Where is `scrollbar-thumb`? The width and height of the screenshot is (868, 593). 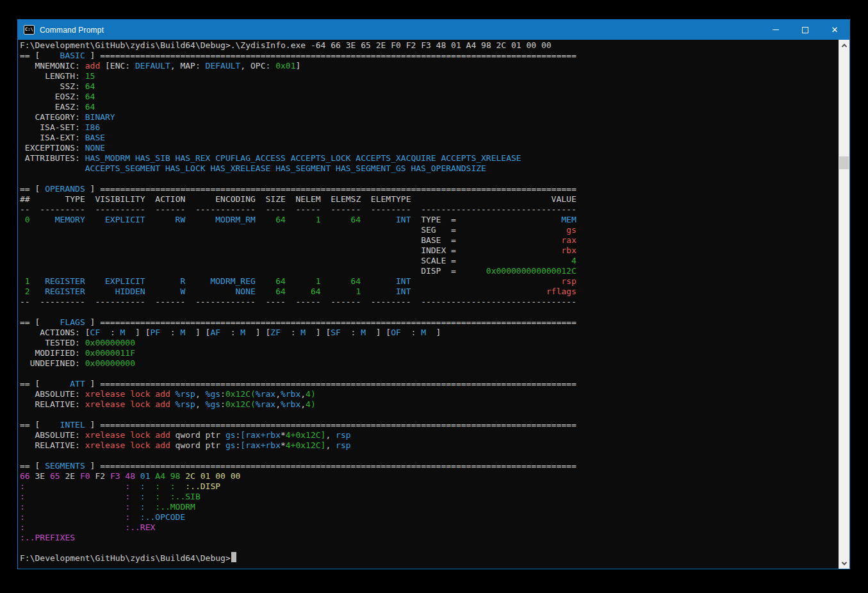 scrollbar-thumb is located at coordinates (844, 163).